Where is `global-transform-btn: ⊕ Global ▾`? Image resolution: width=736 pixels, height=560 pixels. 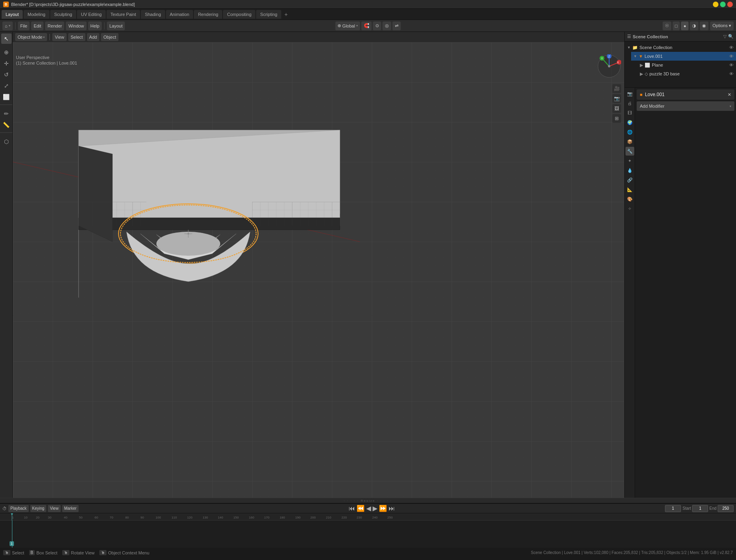 global-transform-btn: ⊕ Global ▾ is located at coordinates (348, 26).